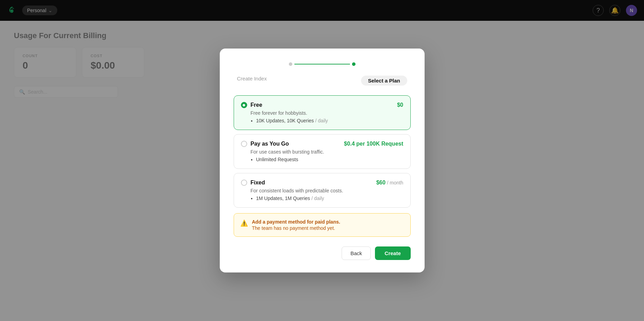 This screenshot has height=321, width=644. What do you see at coordinates (265, 144) in the screenshot?
I see `payg-plan-left: Pay as You Go` at bounding box center [265, 144].